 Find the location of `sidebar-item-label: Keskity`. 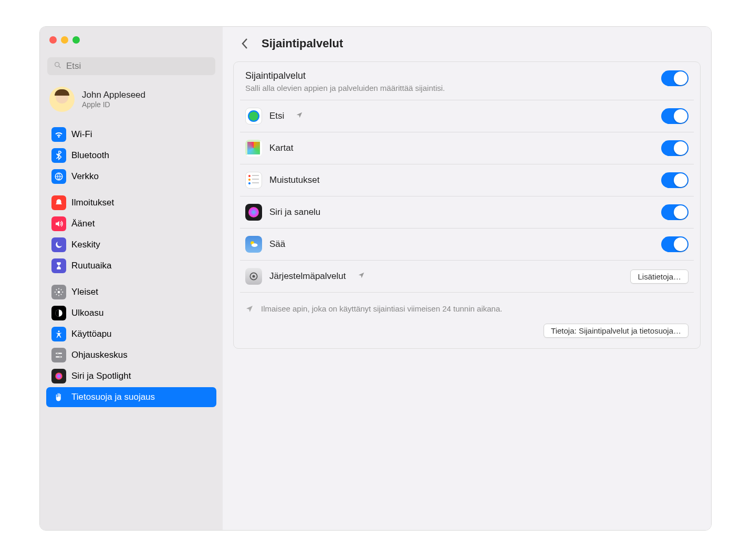

sidebar-item-label: Keskity is located at coordinates (86, 245).